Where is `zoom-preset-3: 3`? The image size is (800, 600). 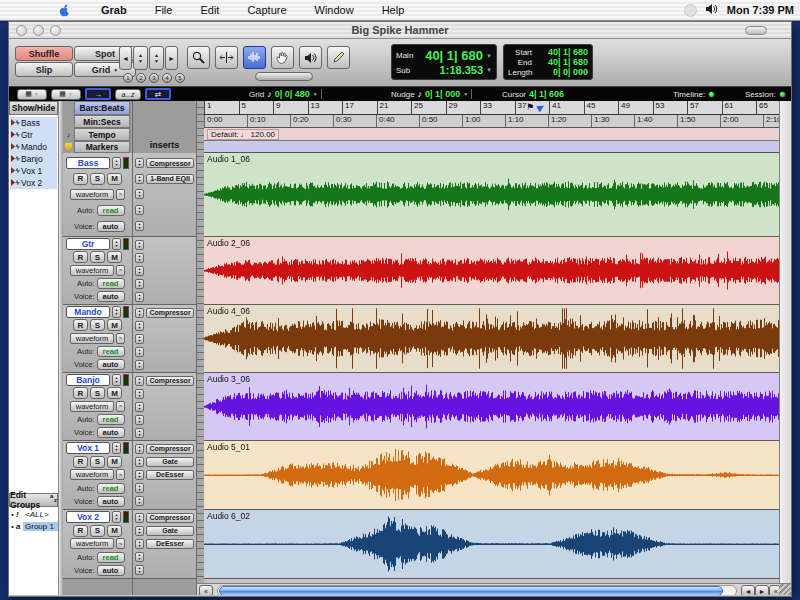 zoom-preset-3: 3 is located at coordinates (154, 78).